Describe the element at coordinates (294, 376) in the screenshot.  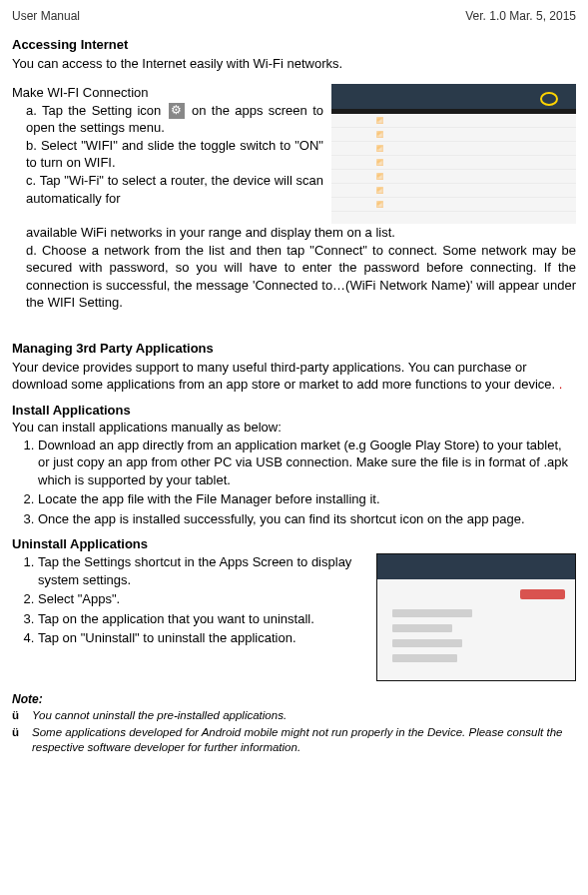
I see `third-party-intro: Your device provides support to many use…` at that location.